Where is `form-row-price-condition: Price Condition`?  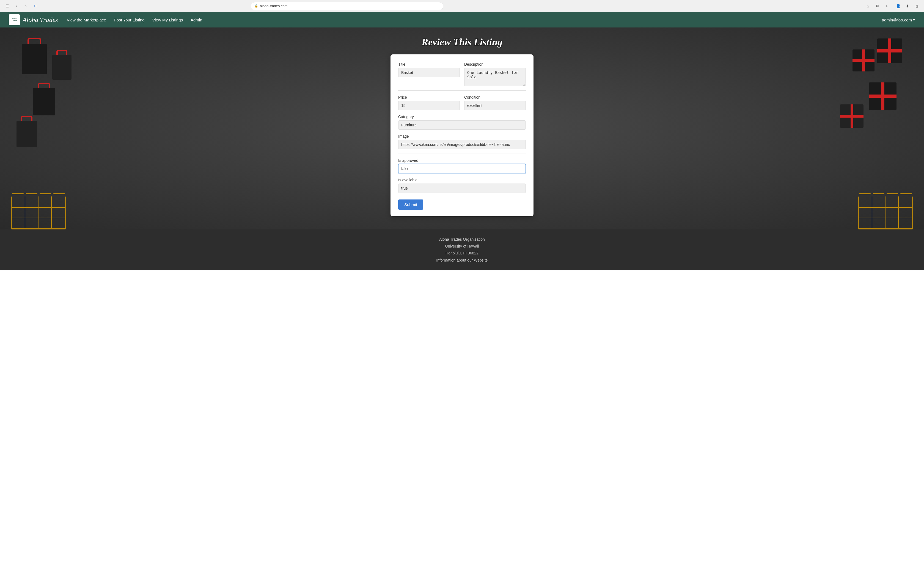
form-row-price-condition: Price Condition is located at coordinates (462, 103).